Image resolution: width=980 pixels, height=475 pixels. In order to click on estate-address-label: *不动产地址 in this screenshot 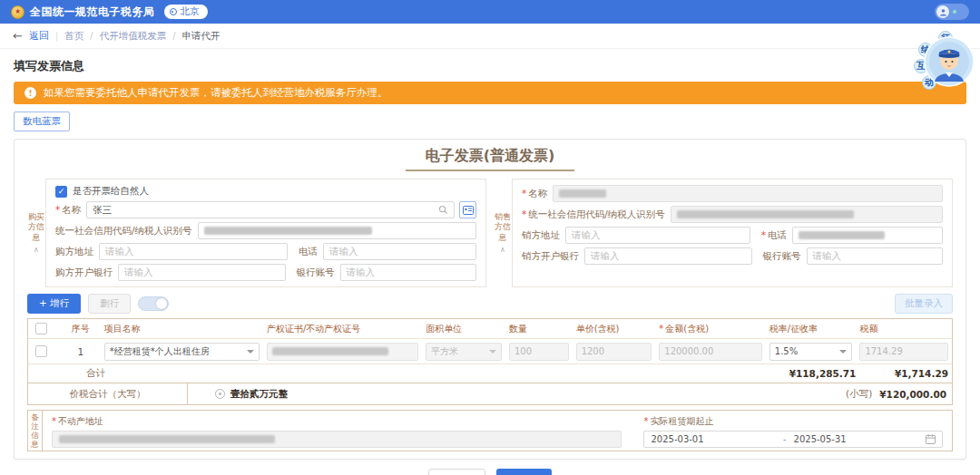, I will do `click(337, 422)`.